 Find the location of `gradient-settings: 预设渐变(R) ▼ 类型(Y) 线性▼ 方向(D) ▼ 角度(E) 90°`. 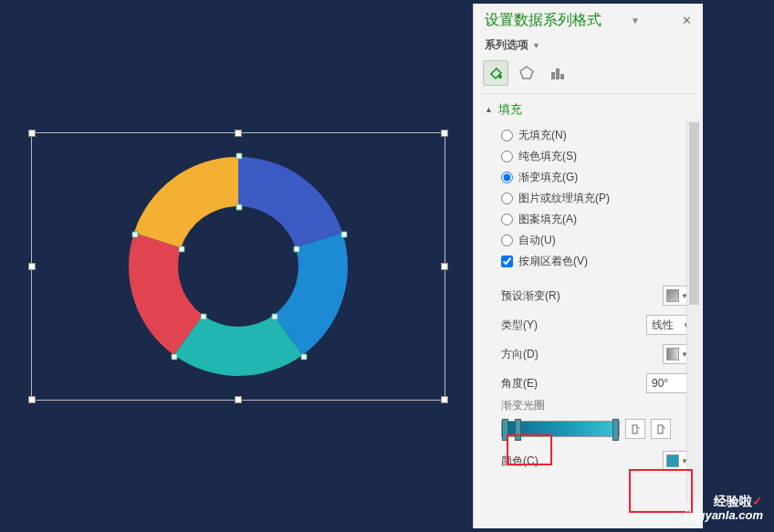

gradient-settings: 预设渐变(R) ▼ 类型(Y) 线性▼ 方向(D) ▼ 角度(E) 90° is located at coordinates (588, 335).